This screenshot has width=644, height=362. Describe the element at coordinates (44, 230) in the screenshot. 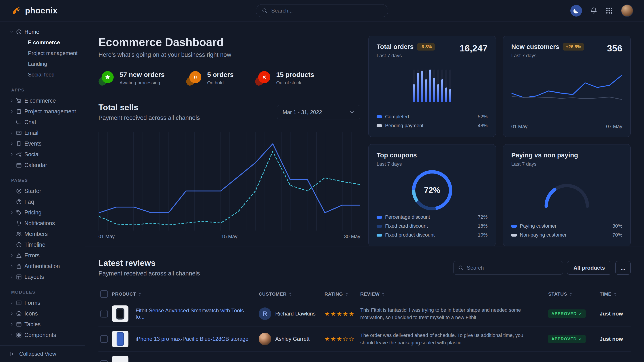

I see `sidebar-section-pages: PAGES Starter Faq` at that location.